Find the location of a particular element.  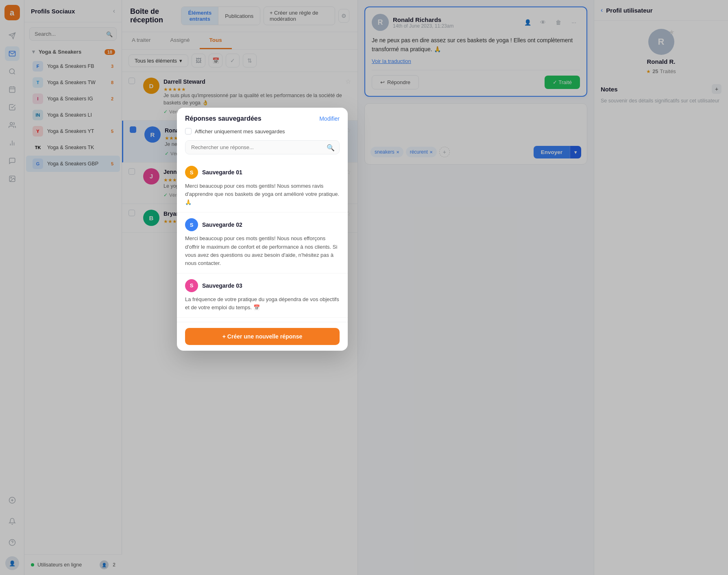

modal-filter-checkbox is located at coordinates (188, 131).